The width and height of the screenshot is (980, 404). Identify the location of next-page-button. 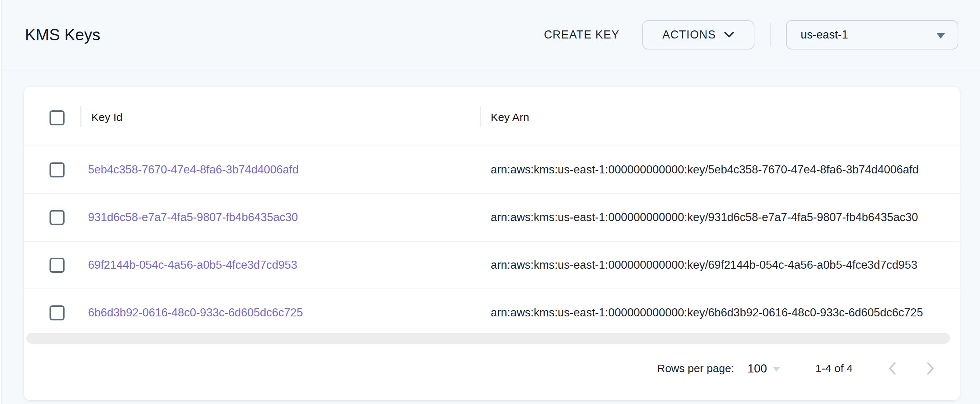
(931, 368).